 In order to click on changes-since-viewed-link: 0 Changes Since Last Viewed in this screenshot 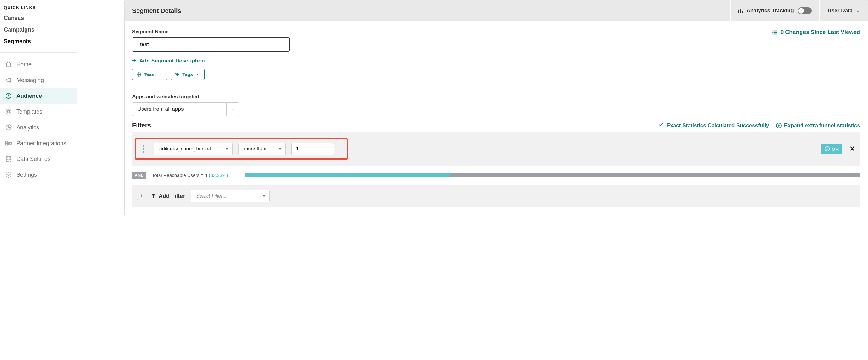, I will do `click(816, 32)`.